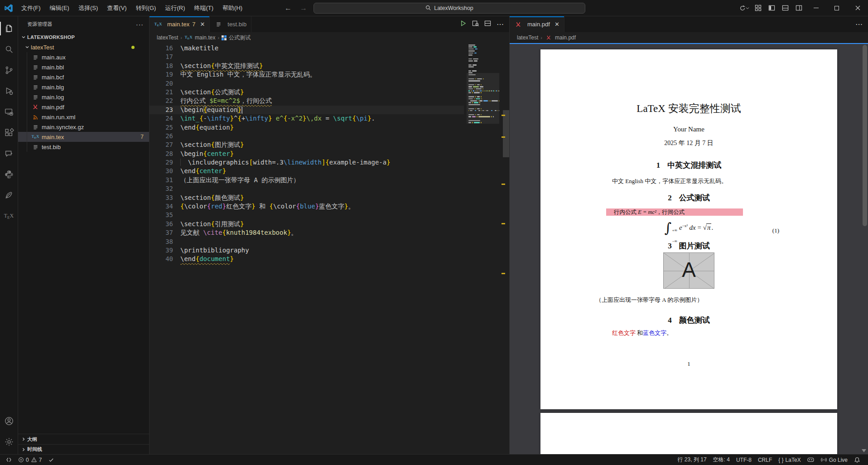 This screenshot has width=868, height=465. Describe the element at coordinates (307, 189) in the screenshot. I see `code-line-32: 32` at that location.